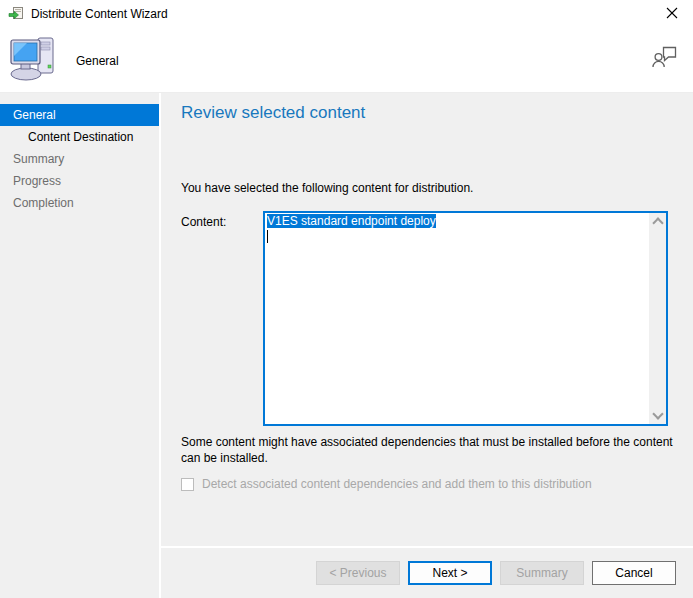 The width and height of the screenshot is (693, 598). Describe the element at coordinates (80, 137) in the screenshot. I see `sidebar-item-content-destination: Content Destination` at that location.